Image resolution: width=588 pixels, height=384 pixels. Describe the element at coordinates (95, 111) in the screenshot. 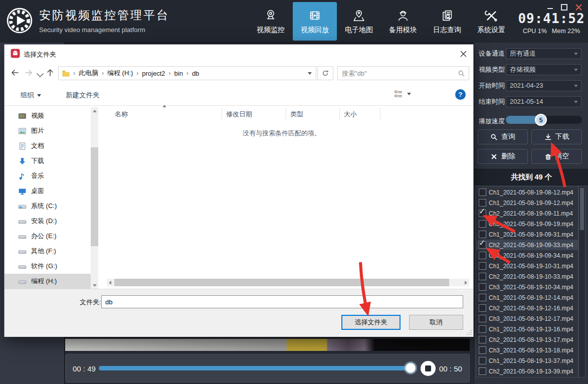

I see `scroll-up-icon` at that location.